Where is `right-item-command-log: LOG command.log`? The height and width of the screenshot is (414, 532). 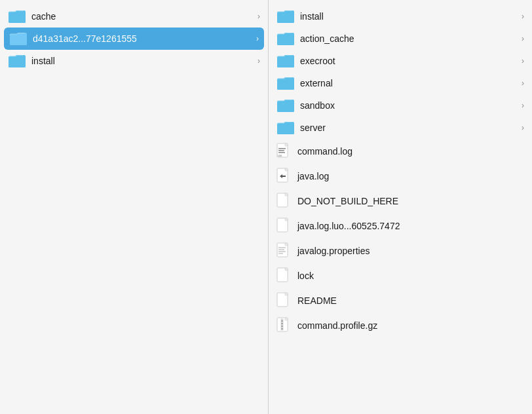 right-item-command-log: LOG command.log is located at coordinates (400, 151).